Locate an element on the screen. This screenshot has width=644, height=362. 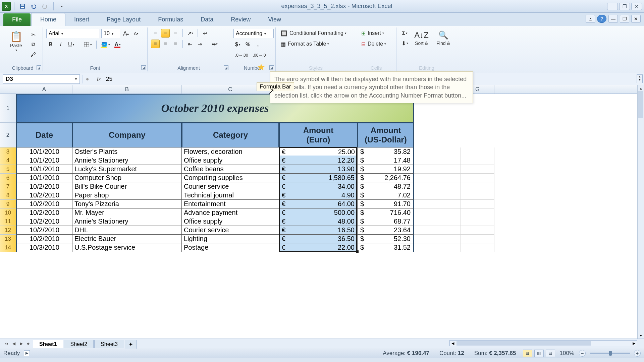
view-tab: View is located at coordinates (274, 19).